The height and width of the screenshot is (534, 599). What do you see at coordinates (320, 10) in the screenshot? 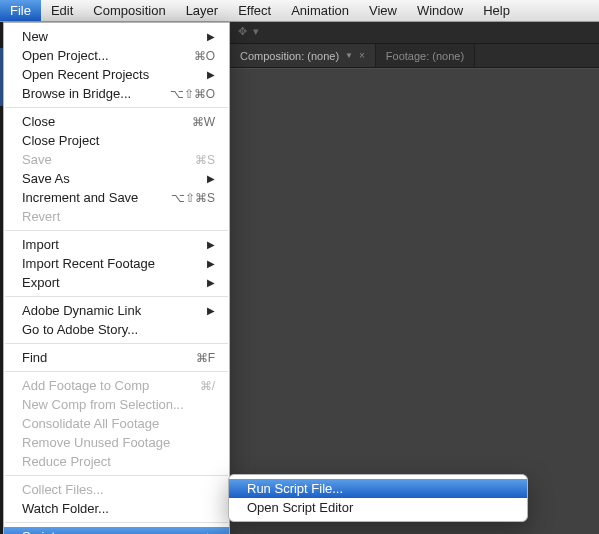
I see `menu-animation-label: Animation` at bounding box center [320, 10].